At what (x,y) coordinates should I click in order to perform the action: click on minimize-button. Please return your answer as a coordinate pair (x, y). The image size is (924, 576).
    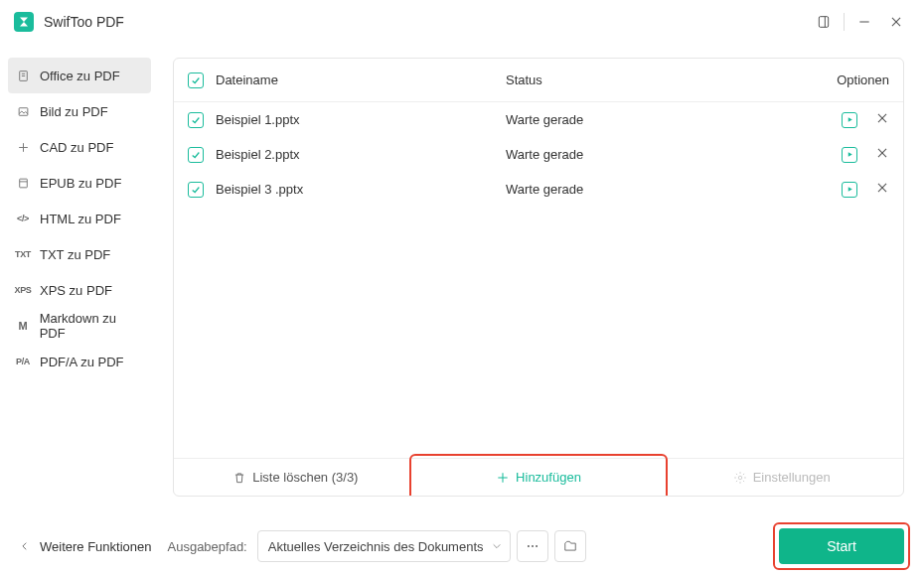
    Looking at the image, I should click on (864, 22).